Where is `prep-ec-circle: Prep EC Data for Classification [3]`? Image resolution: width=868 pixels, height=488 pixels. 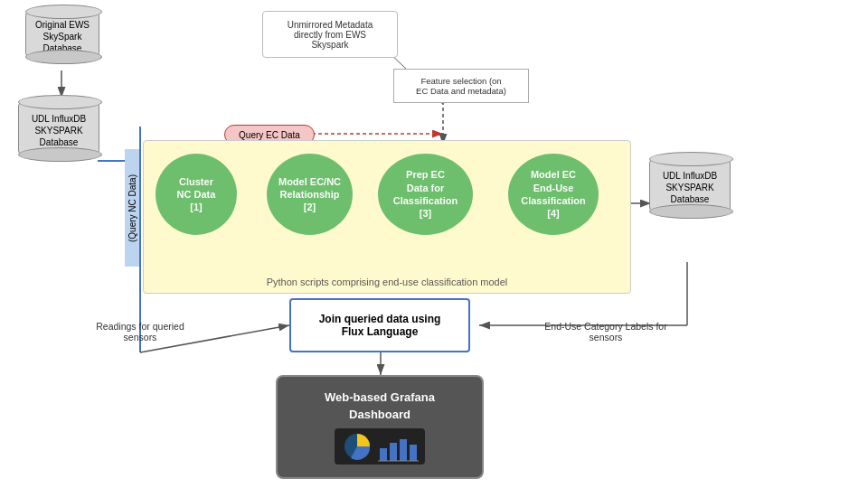
prep-ec-circle: Prep EC Data for Classification [3] is located at coordinates (425, 194).